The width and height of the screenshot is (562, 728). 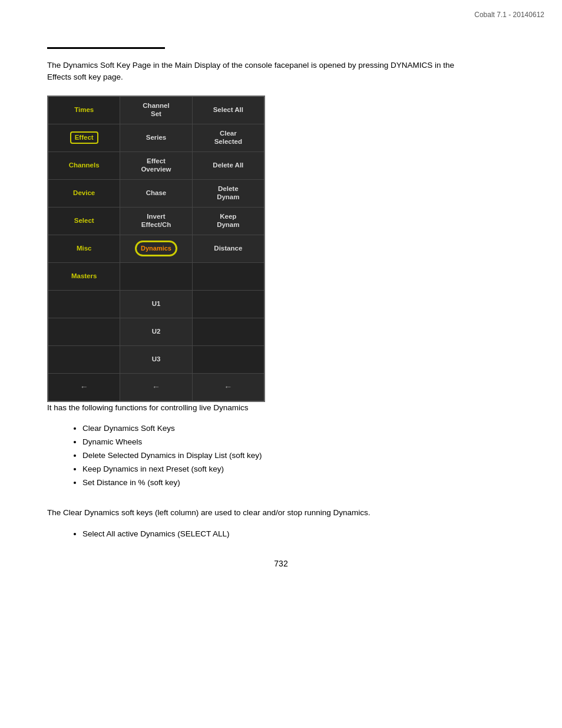 I want to click on right-distance: Distance, so click(x=229, y=249).